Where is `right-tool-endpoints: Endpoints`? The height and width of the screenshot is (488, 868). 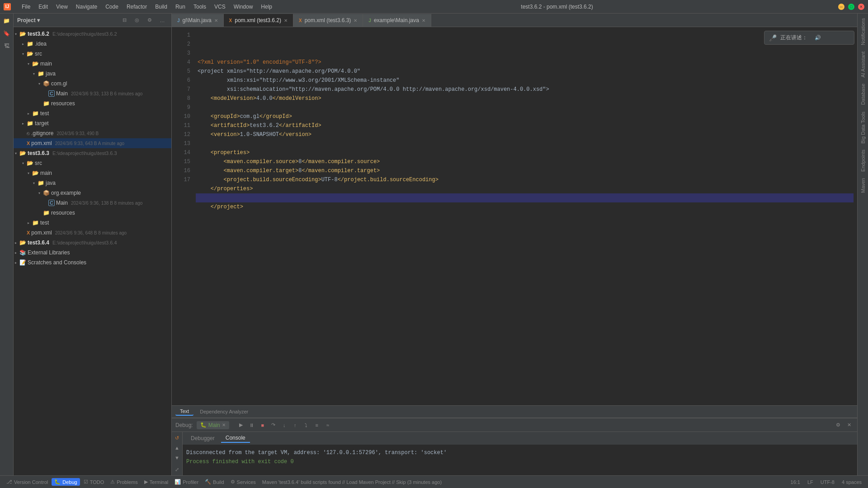 right-tool-endpoints: Endpoints is located at coordinates (863, 161).